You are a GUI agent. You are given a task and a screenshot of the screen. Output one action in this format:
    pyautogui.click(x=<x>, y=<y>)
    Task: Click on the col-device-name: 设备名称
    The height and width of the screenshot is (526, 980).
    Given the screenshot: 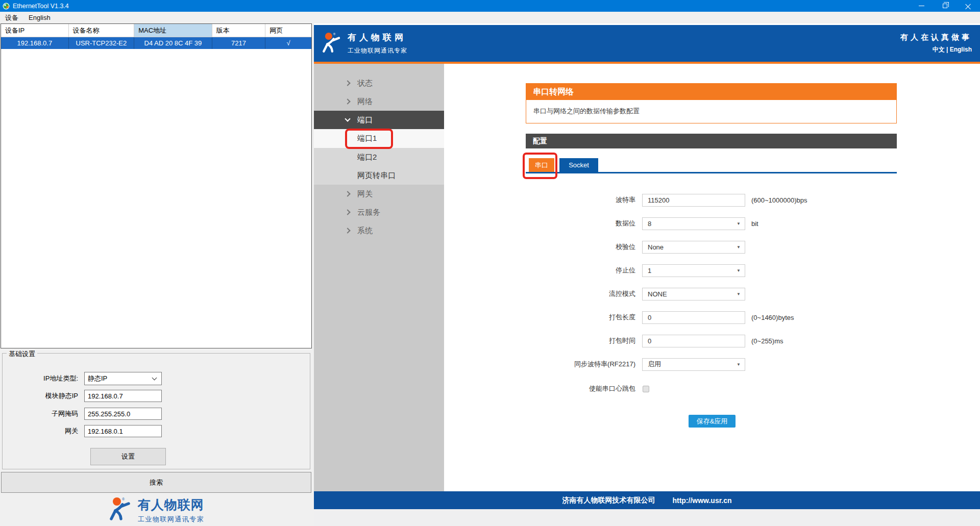 What is the action you would take?
    pyautogui.click(x=102, y=31)
    